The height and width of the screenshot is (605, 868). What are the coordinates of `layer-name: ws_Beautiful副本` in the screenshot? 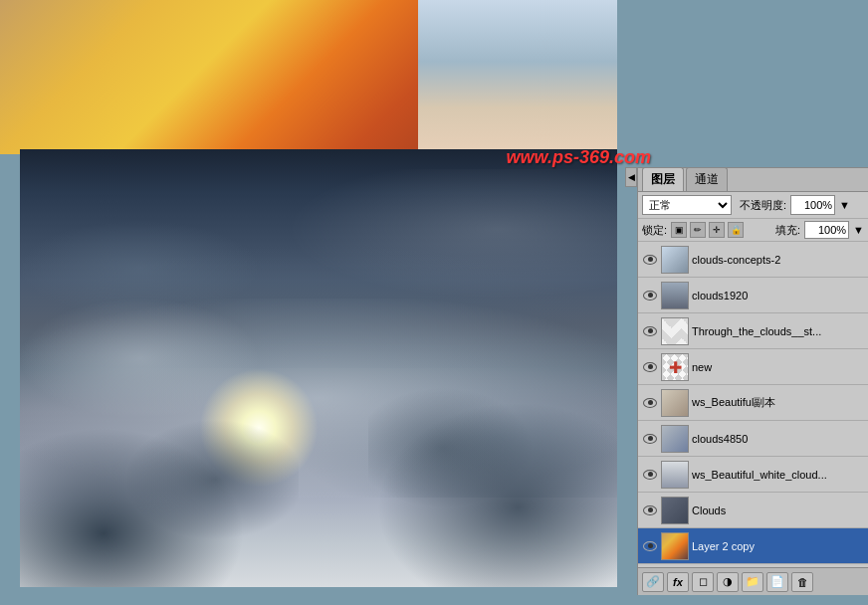 It's located at (778, 402).